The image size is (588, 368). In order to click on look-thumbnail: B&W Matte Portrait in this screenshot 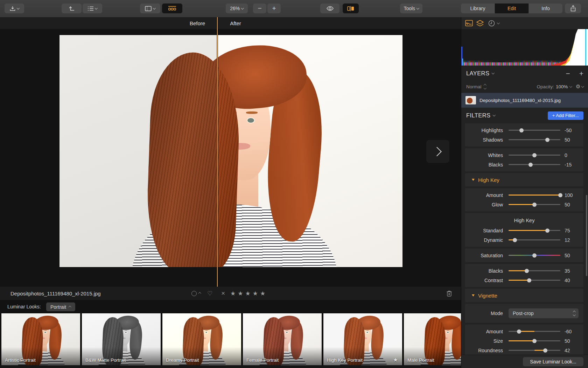, I will do `click(121, 339)`.